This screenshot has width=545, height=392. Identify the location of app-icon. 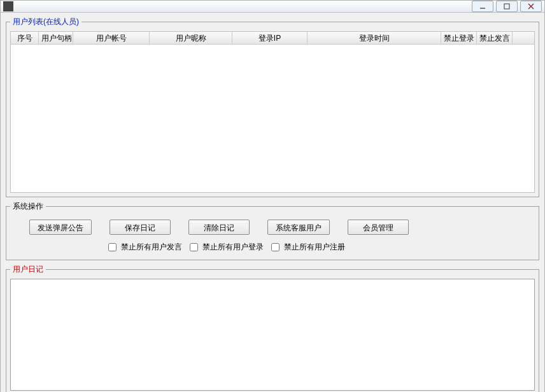
(8, 6).